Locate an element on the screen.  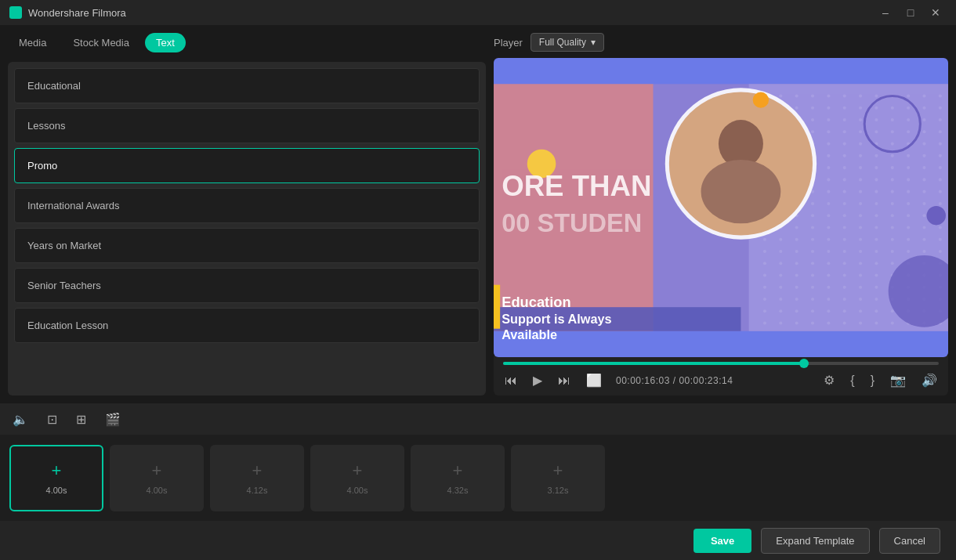
template-item-education-lesson: Education Lesson is located at coordinates (247, 326).